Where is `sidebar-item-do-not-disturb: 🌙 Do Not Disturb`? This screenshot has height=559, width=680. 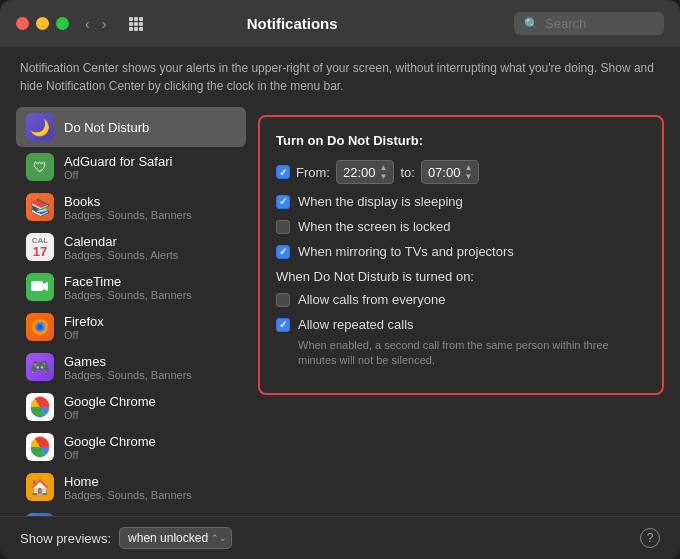 sidebar-item-do-not-disturb: 🌙 Do Not Disturb is located at coordinates (131, 127).